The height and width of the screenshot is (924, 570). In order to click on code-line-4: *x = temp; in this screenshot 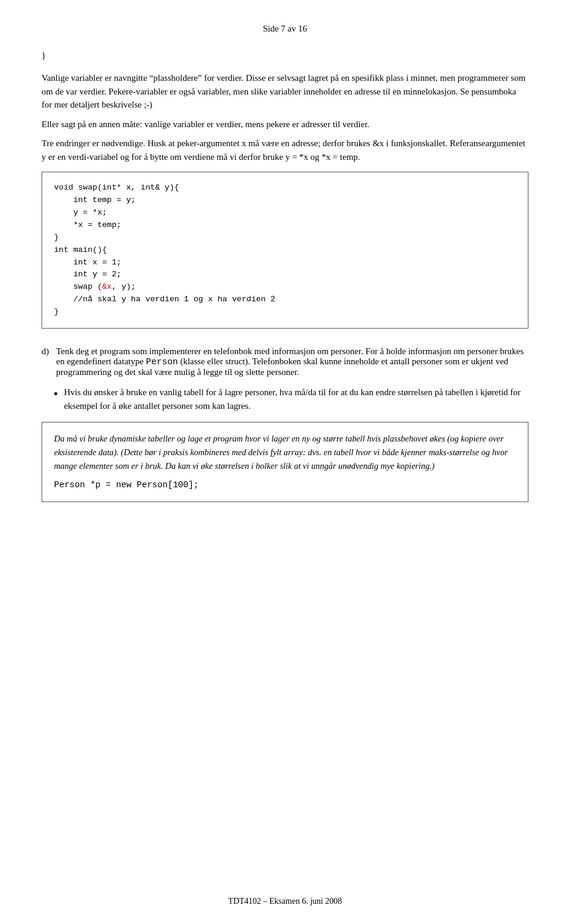, I will do `click(285, 226)`.